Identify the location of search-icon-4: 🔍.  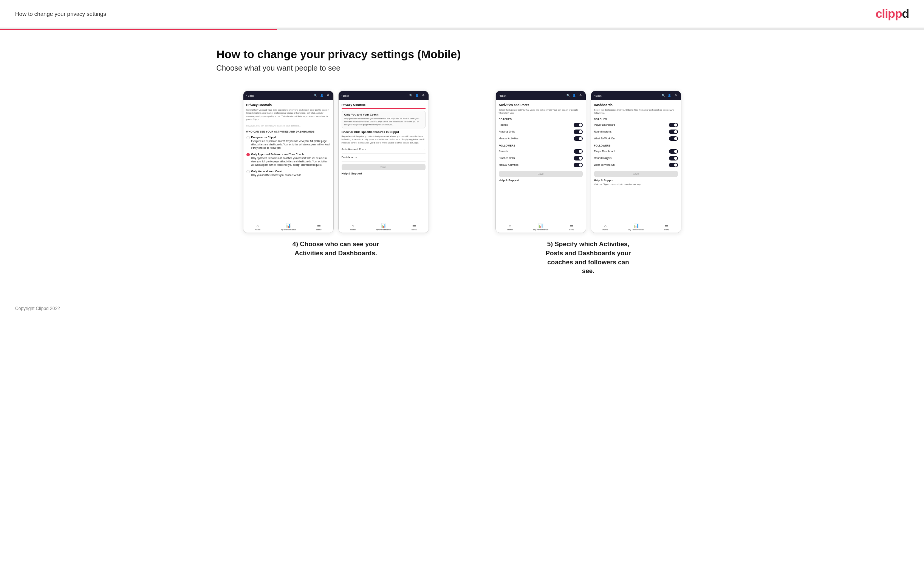
(664, 95).